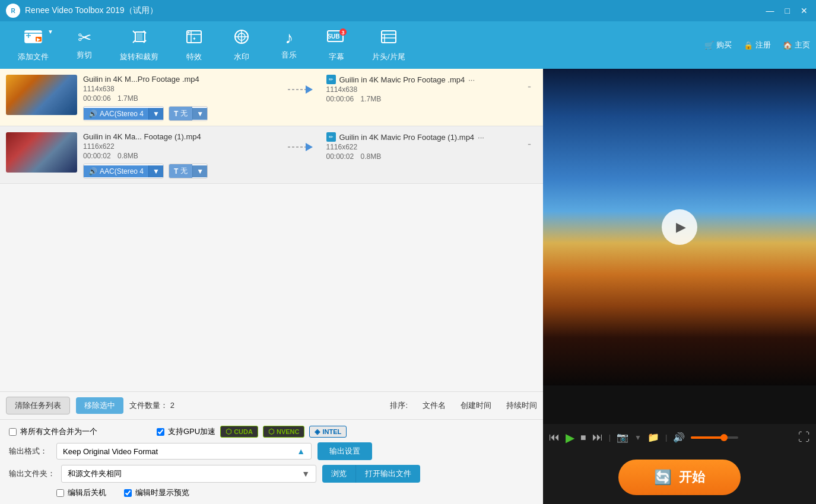 The height and width of the screenshot is (504, 816). I want to click on merge-checkbox: 将所有文件合并为一个, so click(53, 432).